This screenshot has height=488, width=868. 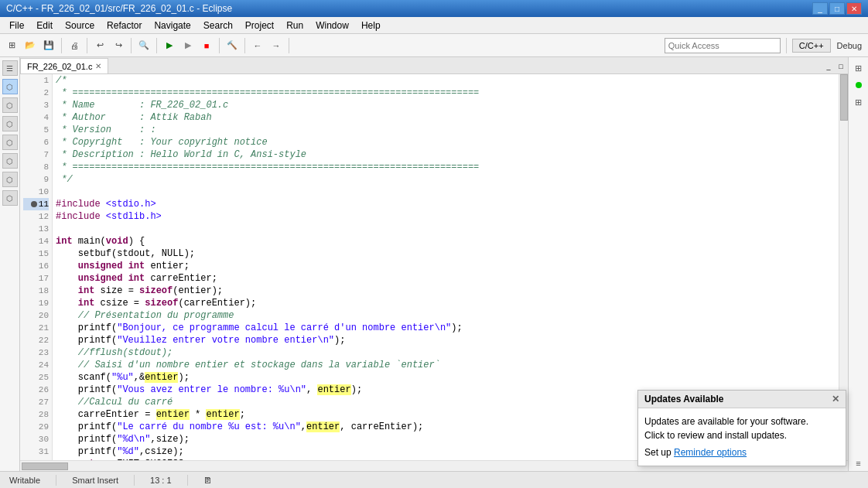 I want to click on next-button: →, so click(x=276, y=46).